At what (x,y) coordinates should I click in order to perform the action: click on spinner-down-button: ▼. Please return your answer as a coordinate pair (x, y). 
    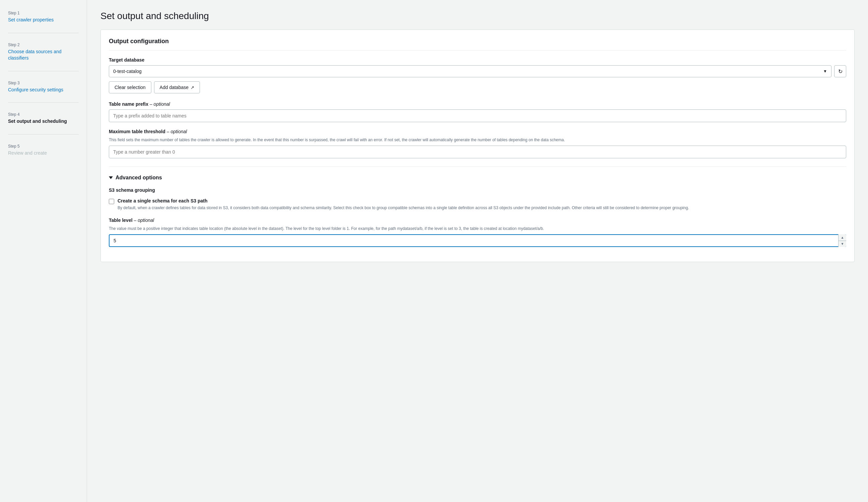
    Looking at the image, I should click on (843, 244).